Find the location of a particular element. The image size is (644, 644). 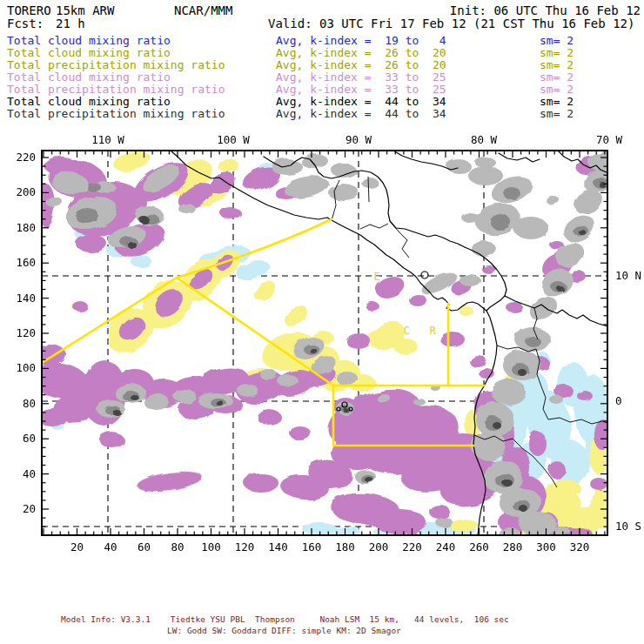

waypoint-label: C is located at coordinates (406, 331).